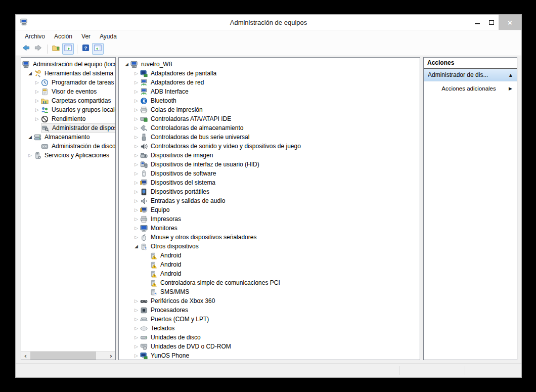 This screenshot has width=536, height=392. What do you see at coordinates (269, 22) in the screenshot?
I see `titlebar: Administración de equipos ×` at bounding box center [269, 22].